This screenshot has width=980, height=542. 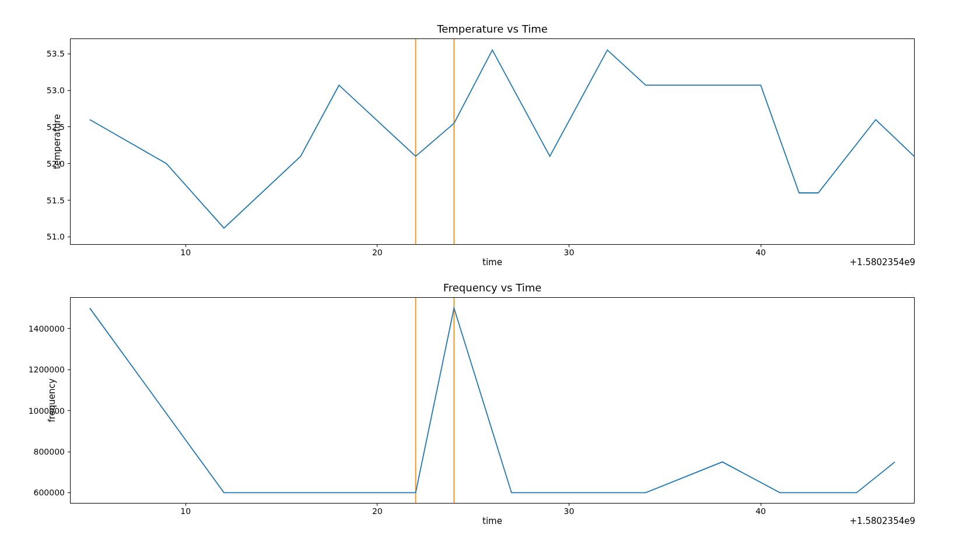 I want to click on y-tick-label: 52.5, so click(x=56, y=127).